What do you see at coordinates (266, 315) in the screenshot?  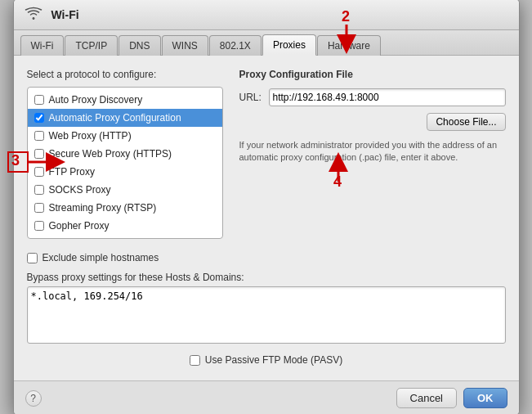 I see `bypass-textarea: *.local, 169.254/16` at bounding box center [266, 315].